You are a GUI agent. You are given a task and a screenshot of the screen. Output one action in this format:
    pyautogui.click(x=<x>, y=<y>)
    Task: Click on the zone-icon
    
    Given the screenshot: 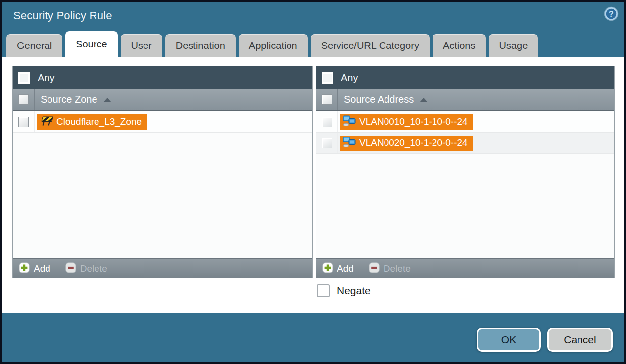 What is the action you would take?
    pyautogui.click(x=47, y=122)
    